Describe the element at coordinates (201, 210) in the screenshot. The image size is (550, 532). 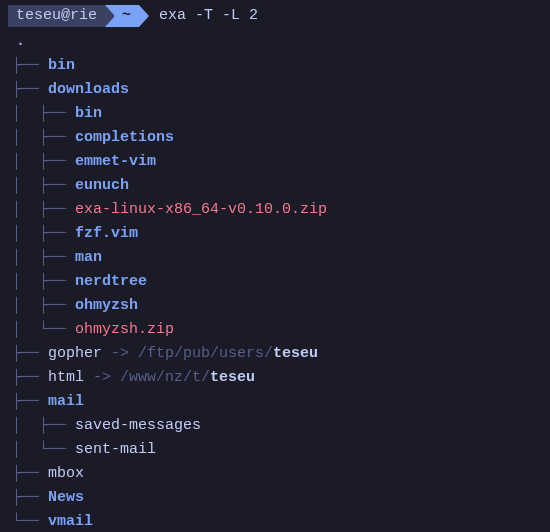
I see `tree-entry-name: exa-linux-x86_64-v0.10.0.zip` at that location.